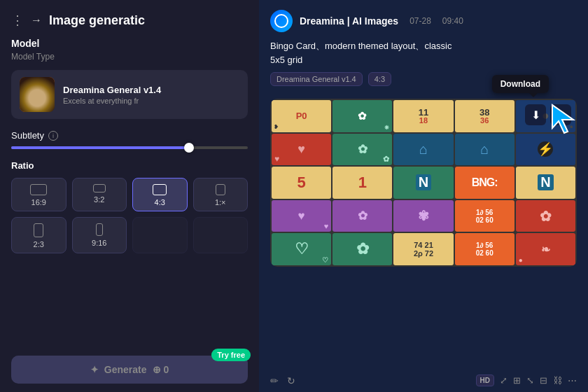 Image resolution: width=588 pixels, height=392 pixels. I want to click on cell-r5c5: ❧ ●, so click(546, 249).